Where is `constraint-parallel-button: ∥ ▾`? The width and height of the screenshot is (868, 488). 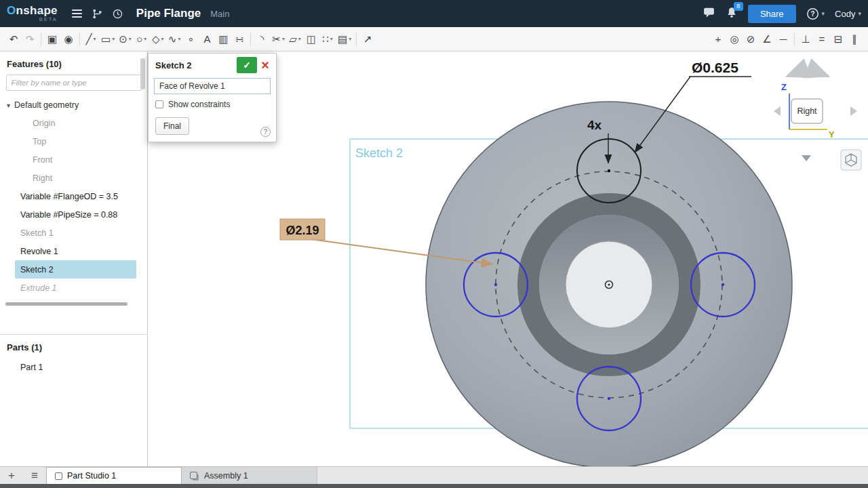 constraint-parallel-button: ∥ ▾ is located at coordinates (854, 39).